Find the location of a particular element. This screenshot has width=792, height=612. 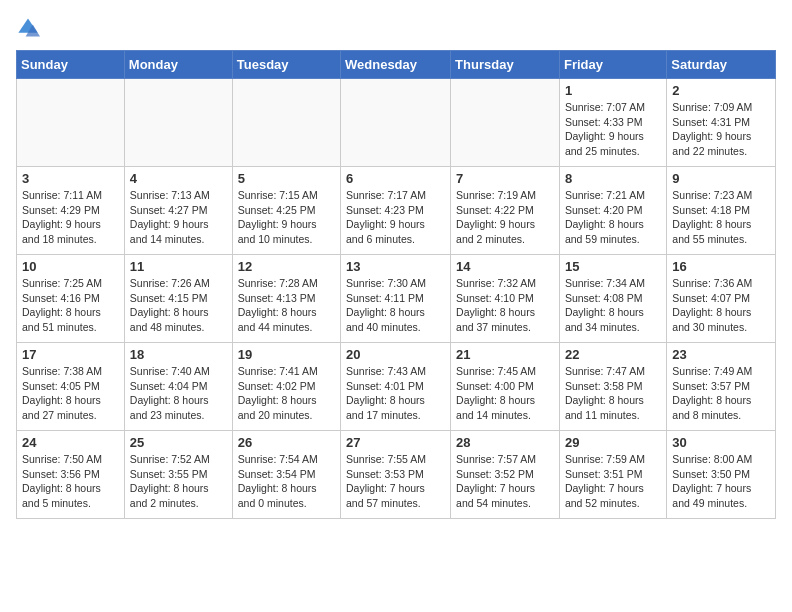

day-info: Sunrise: 7:49 AM Sunset: 3:57 PM Dayligh… is located at coordinates (721, 394).